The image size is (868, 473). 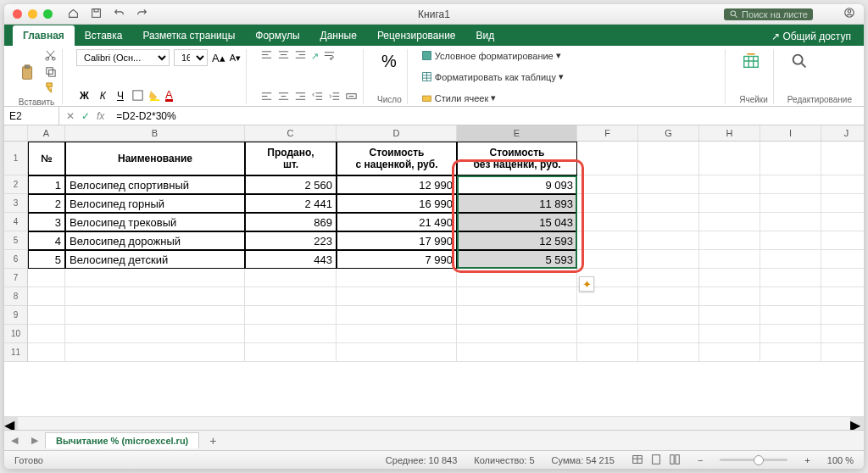 I want to click on border-icon, so click(x=137, y=97).